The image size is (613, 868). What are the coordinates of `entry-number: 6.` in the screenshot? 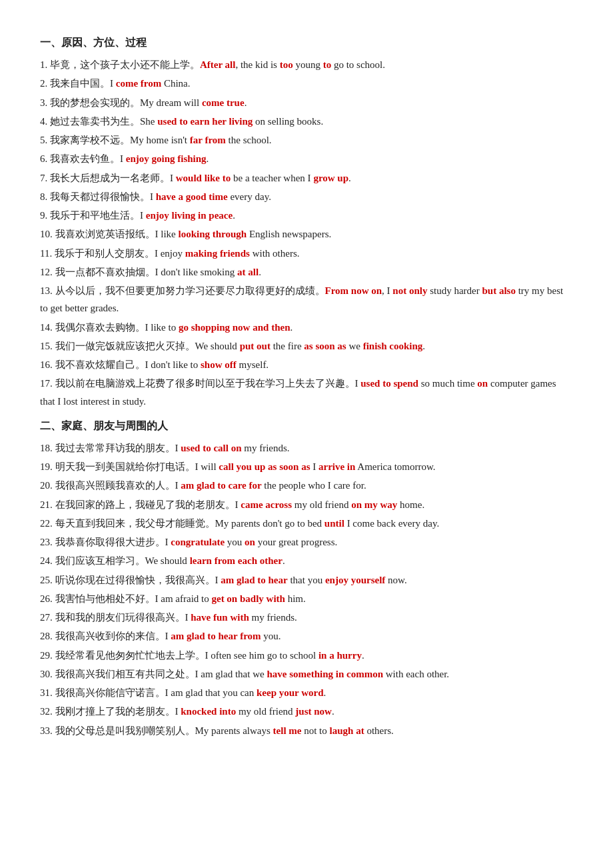 It's located at (45, 159).